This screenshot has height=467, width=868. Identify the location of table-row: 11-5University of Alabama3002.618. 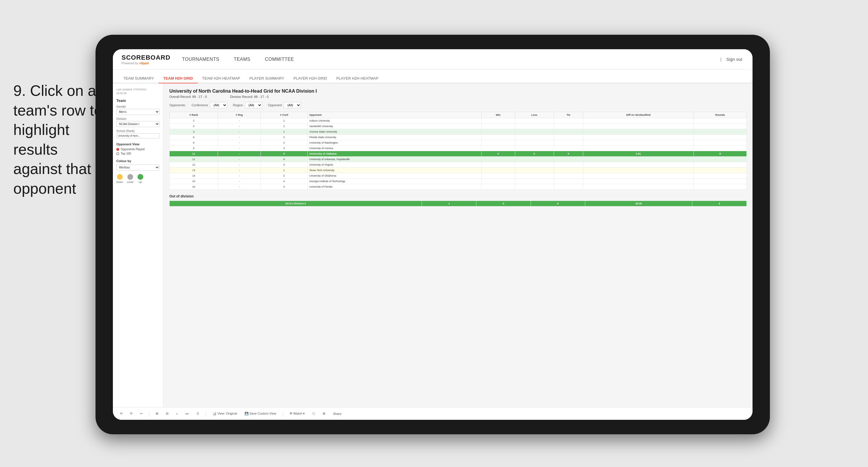
(458, 154).